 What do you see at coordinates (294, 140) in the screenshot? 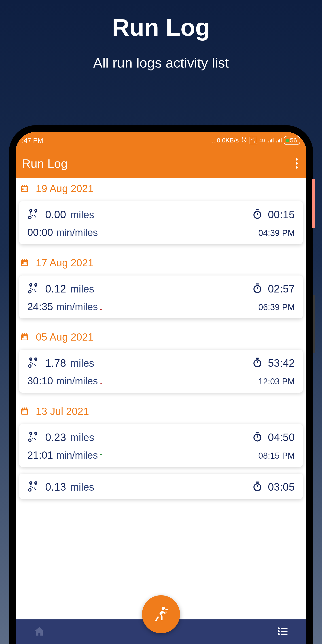
I see `battery-level: 56` at bounding box center [294, 140].